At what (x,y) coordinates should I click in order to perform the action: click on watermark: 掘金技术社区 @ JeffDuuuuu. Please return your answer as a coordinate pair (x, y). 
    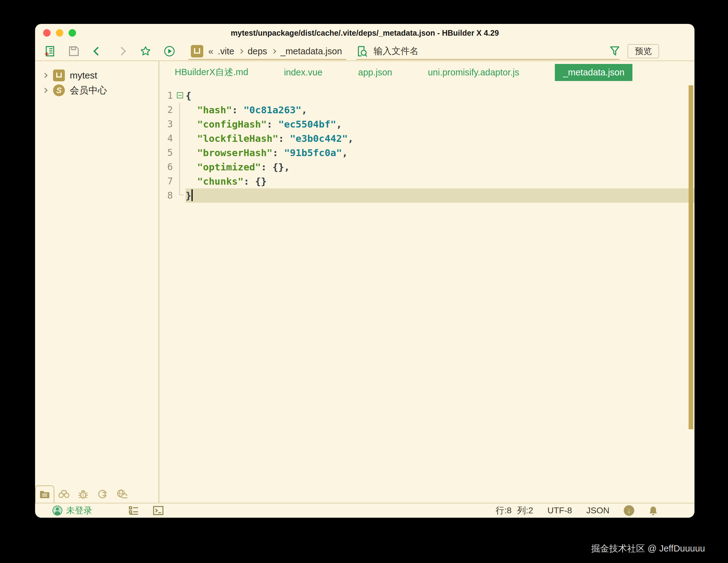
    Looking at the image, I should click on (648, 549).